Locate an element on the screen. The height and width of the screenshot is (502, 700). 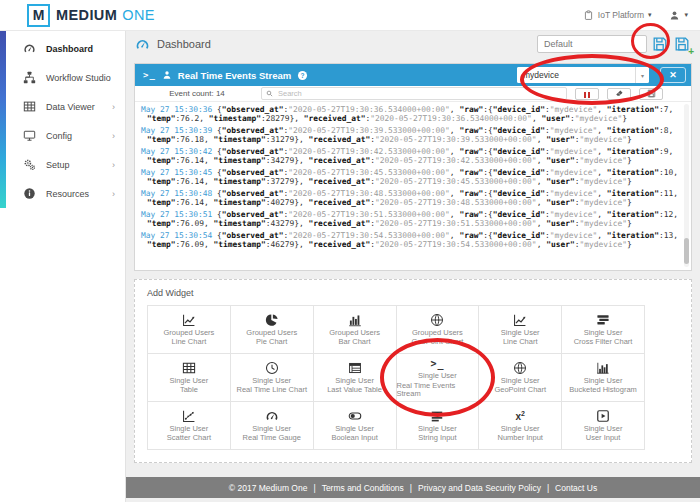
device-filter-input is located at coordinates (576, 75).